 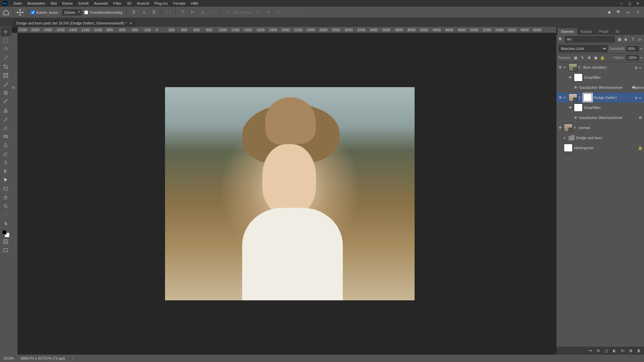 I want to click on menu-schrift: Schrift, so click(x=83, y=3).